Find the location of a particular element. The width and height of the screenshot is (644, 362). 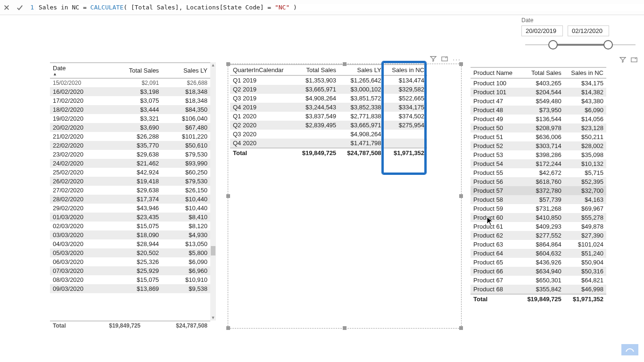

table-row: 09/03/2020$13,869$9,538 is located at coordinates (130, 288).